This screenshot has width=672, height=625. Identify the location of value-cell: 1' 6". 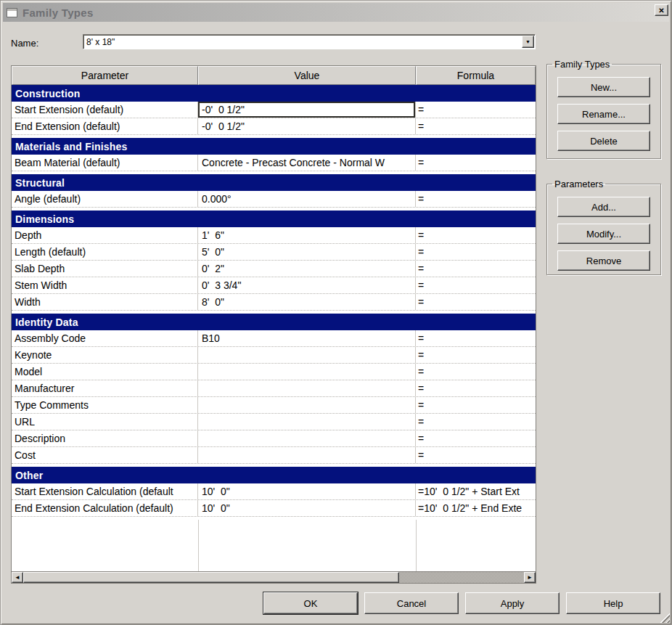
(307, 235).